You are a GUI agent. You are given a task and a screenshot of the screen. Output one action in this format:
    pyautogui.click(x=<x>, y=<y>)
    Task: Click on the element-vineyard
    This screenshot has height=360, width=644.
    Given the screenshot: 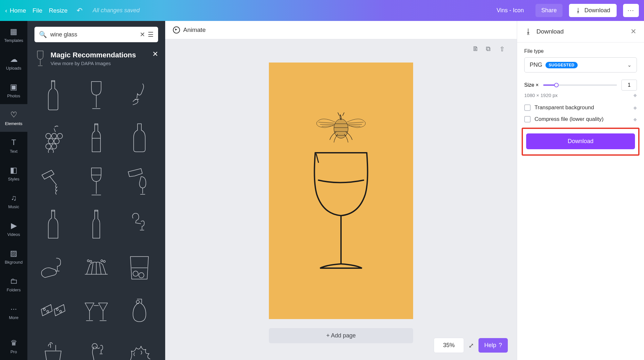 What is the action you would take?
    pyautogui.click(x=96, y=268)
    